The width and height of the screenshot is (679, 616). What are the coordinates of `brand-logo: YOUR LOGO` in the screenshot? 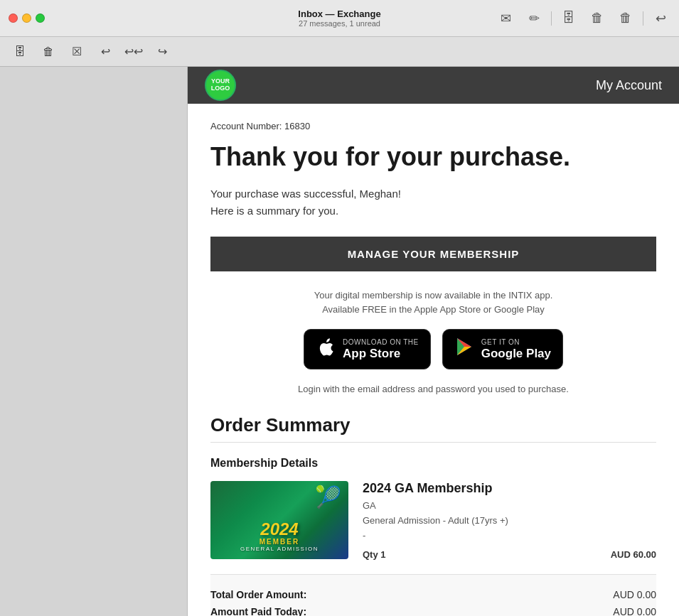 It's located at (220, 85).